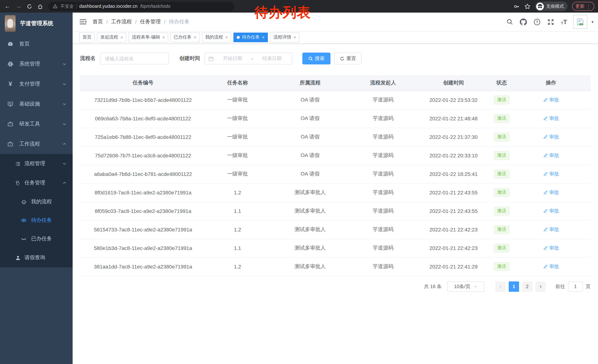  I want to click on breadcrumb-workflow: 工作流程, so click(121, 22).